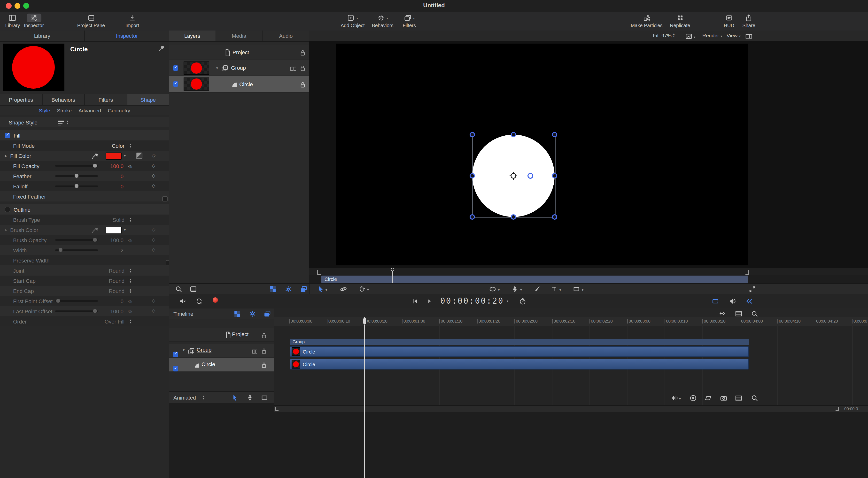  What do you see at coordinates (102, 291) in the screenshot?
I see `end-cap-value: Round` at bounding box center [102, 291].